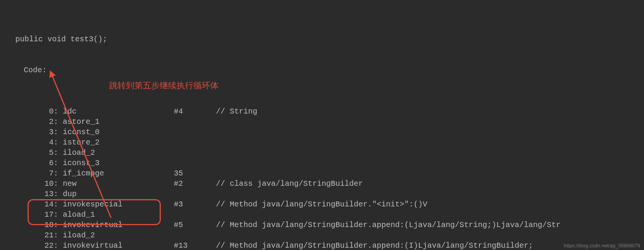  Describe the element at coordinates (118, 112) in the screenshot. I see `opcode: ldc` at that location.